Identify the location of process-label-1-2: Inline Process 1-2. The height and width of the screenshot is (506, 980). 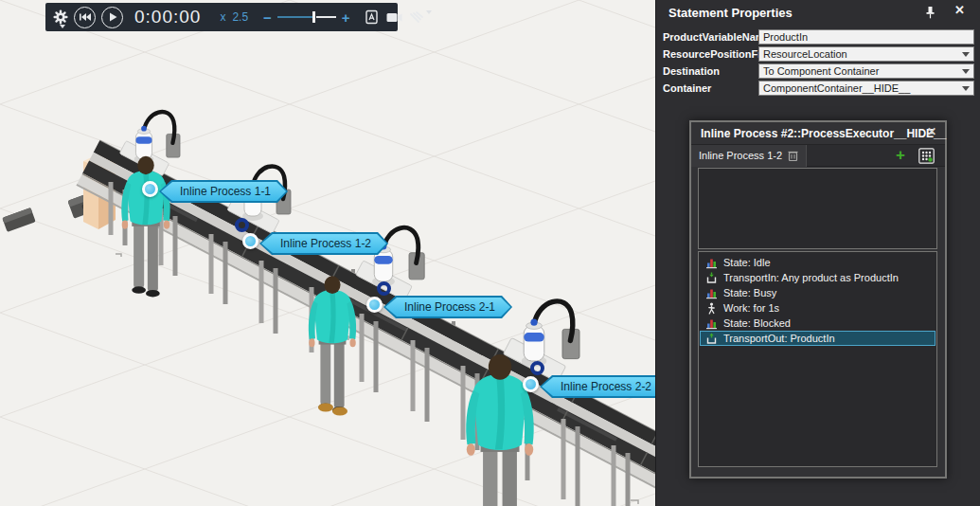
(324, 244).